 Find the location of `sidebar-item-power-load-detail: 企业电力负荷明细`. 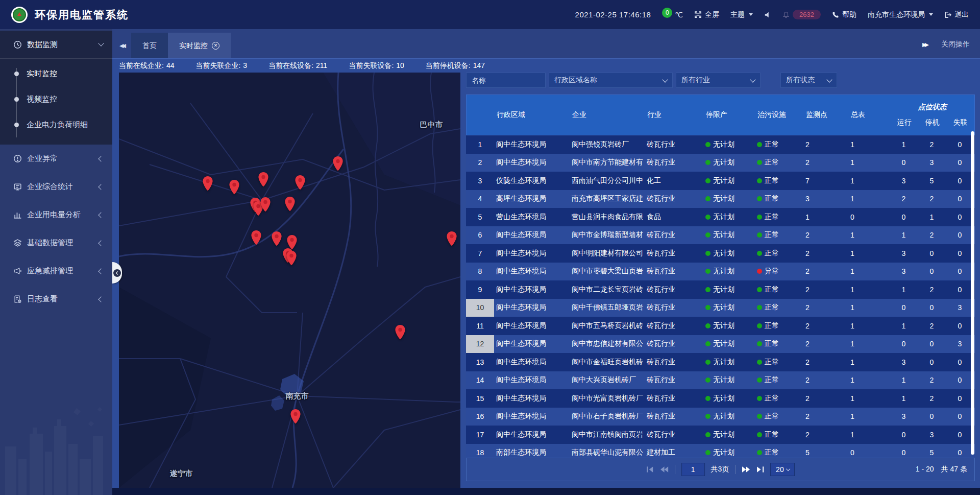

sidebar-item-power-load-detail: 企业电力负荷明细 is located at coordinates (56, 125).